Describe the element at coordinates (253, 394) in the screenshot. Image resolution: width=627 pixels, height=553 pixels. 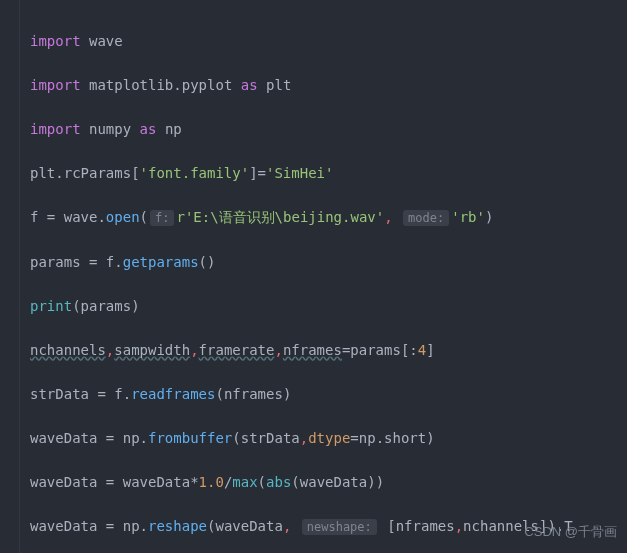
I see `code-text: (nframes)` at that location.